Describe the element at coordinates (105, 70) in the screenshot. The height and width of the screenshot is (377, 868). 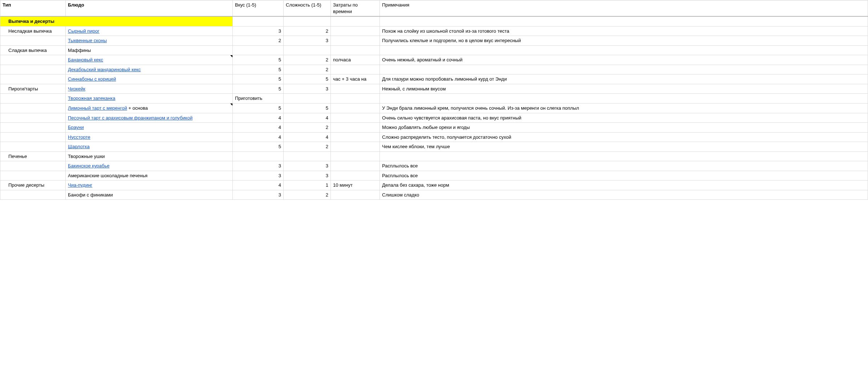
I see `dish-link: Декабрьский мандариновый кекс` at that location.